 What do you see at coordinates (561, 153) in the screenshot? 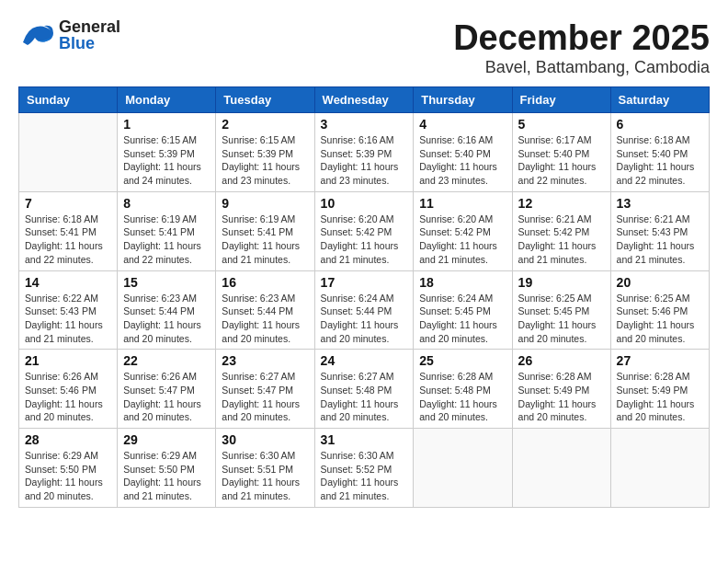
I see `calendar-cell: 5Sunrise: 6:17 AM Sunset: 5:40 PM Daylig…` at bounding box center [561, 153].